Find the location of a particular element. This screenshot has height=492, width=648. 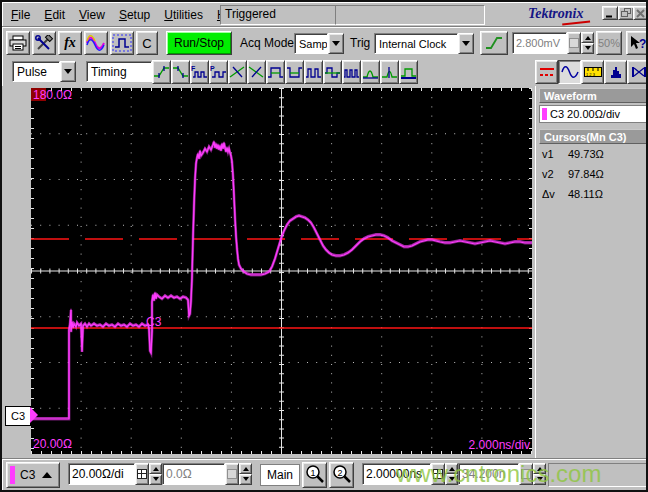

mask-eye-button is located at coordinates (638, 72).